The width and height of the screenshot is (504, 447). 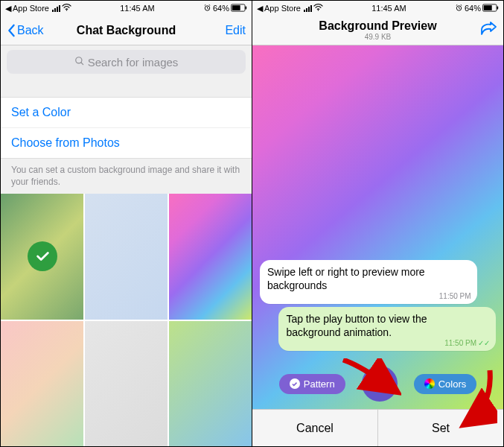 What do you see at coordinates (127, 62) in the screenshot?
I see `search-input: Search for images` at bounding box center [127, 62].